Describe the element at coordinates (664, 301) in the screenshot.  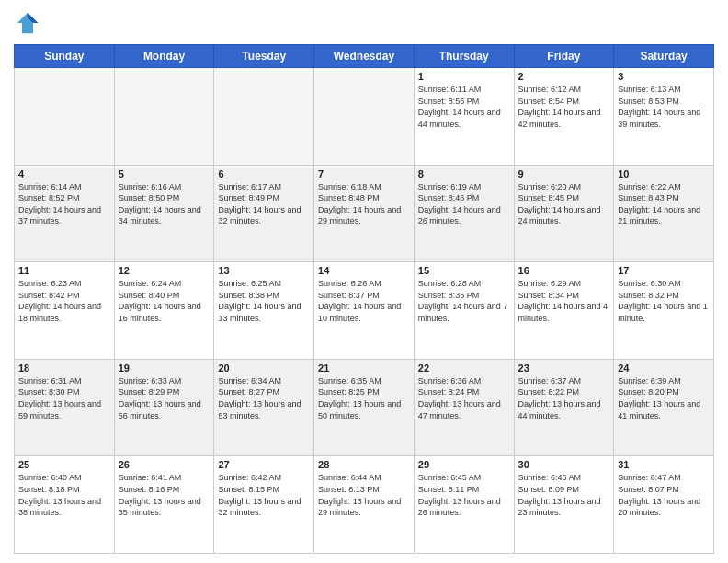
I see `day-info: Sunrise: 6:30 AM Sunset: 8:32 PM Dayligh…` at that location.